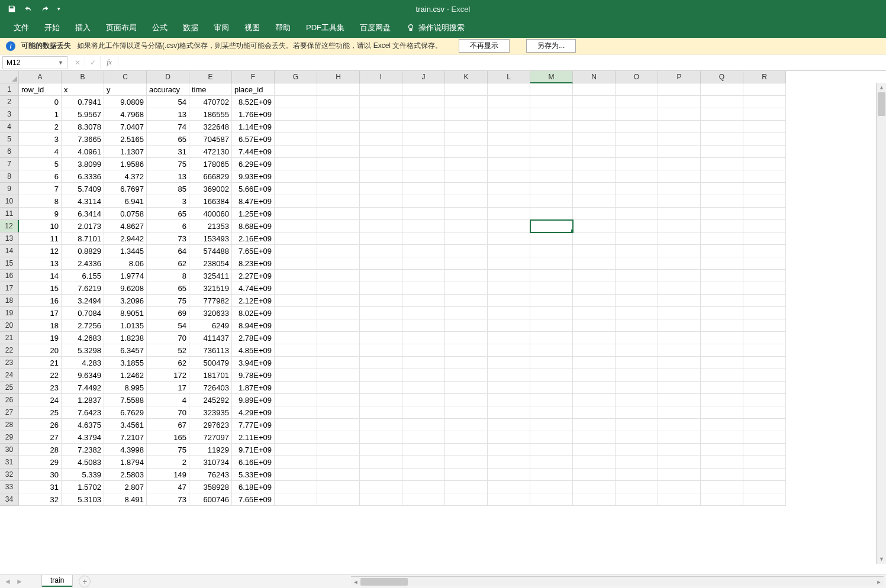  What do you see at coordinates (424, 90) in the screenshot?
I see `cell-J1` at bounding box center [424, 90].